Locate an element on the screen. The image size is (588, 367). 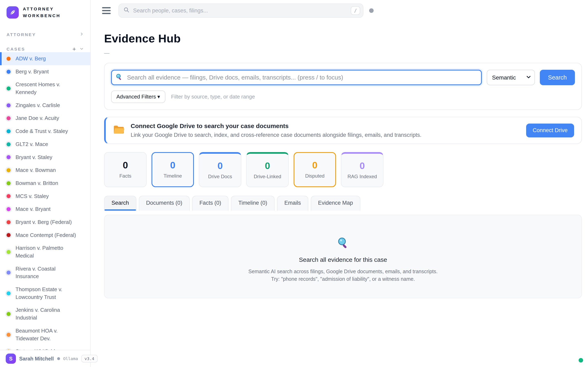
tab: Facts (0) is located at coordinates (210, 203).